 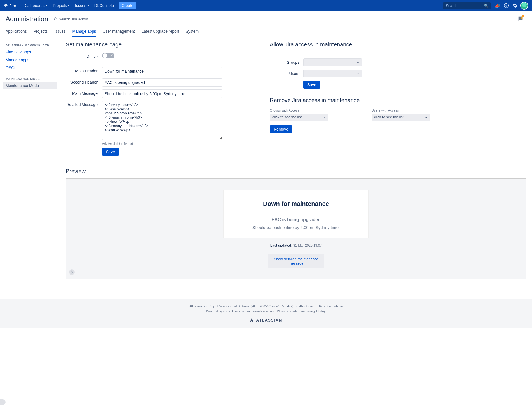 What do you see at coordinates (10, 6) in the screenshot?
I see `jira-logo: Jira` at bounding box center [10, 6].